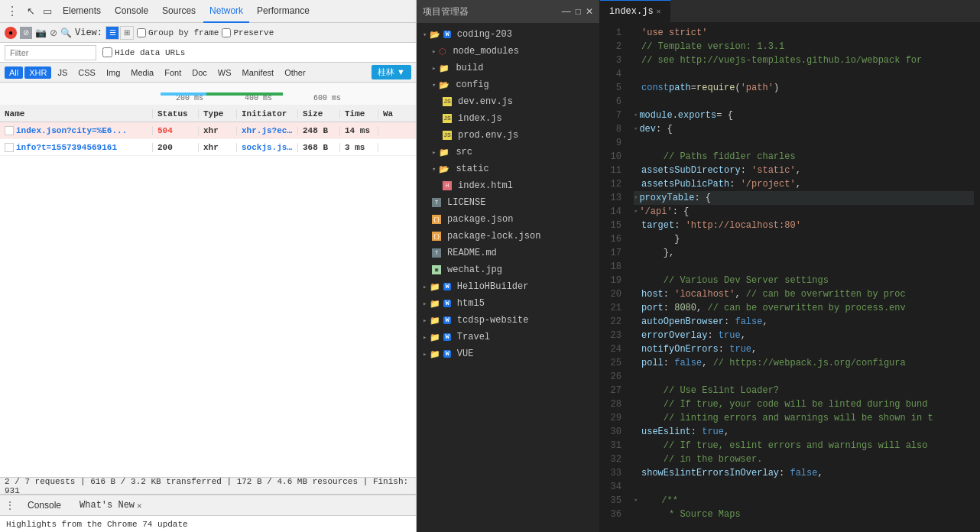 This screenshot has height=532, width=980. Describe the element at coordinates (804, 33) in the screenshot. I see `code-line: 'use strict'` at that location.